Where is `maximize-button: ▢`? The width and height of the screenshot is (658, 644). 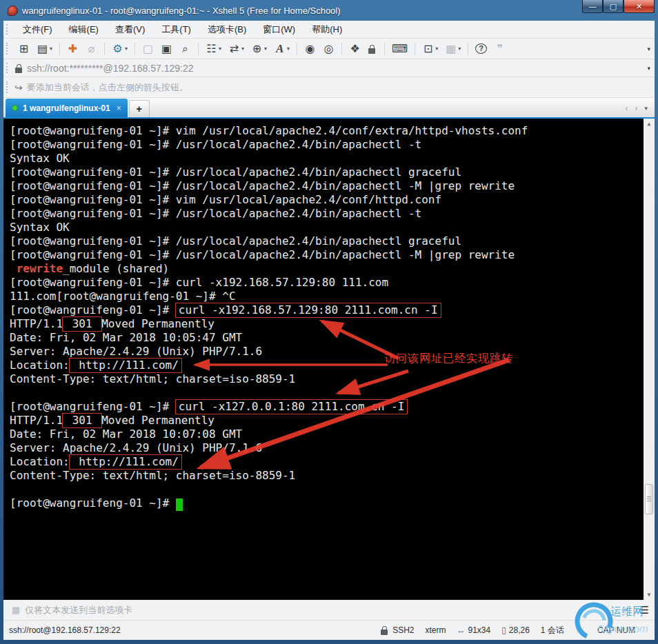 maximize-button: ▢ is located at coordinates (613, 7).